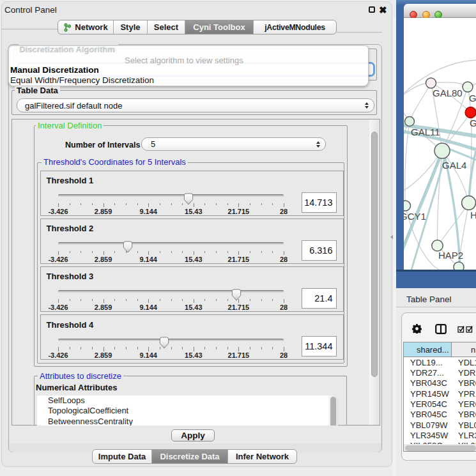  What do you see at coordinates (447, 93) in the screenshot?
I see `svg-text: GAL80` at bounding box center [447, 93].